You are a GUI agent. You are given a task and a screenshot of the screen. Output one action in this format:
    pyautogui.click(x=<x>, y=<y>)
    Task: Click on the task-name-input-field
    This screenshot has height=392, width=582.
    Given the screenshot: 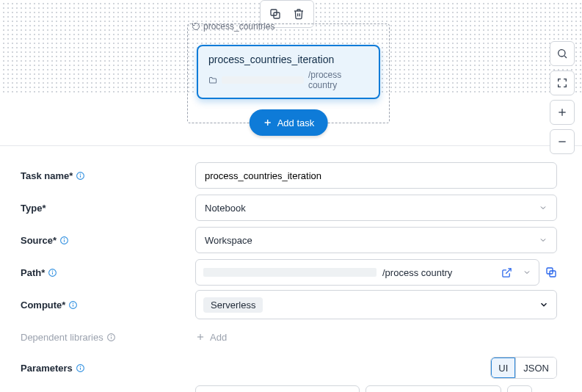 What is the action you would take?
    pyautogui.click(x=376, y=176)
    